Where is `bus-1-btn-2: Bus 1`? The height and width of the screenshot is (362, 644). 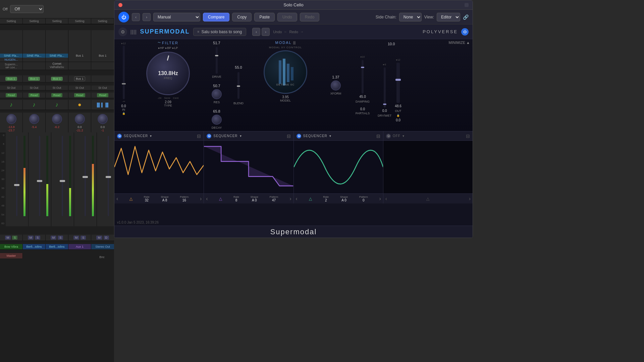
bus-1-btn-2: Bus 1 is located at coordinates (34, 79).